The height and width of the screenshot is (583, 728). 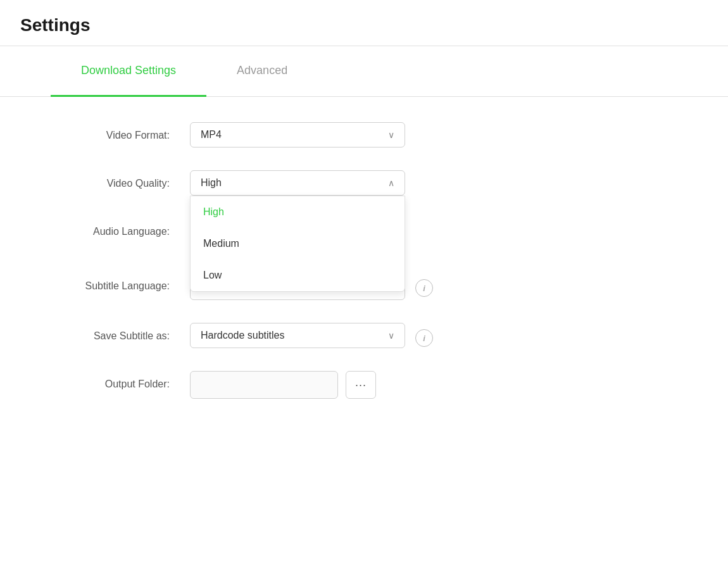 I want to click on output-folder-browse-button: ···, so click(x=361, y=385).